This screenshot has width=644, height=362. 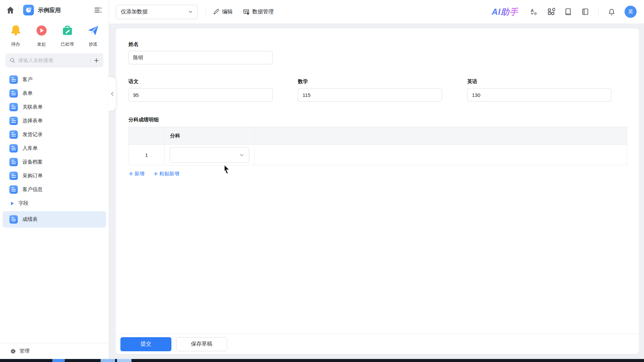 I want to click on math-field: 数学 115, so click(x=370, y=90).